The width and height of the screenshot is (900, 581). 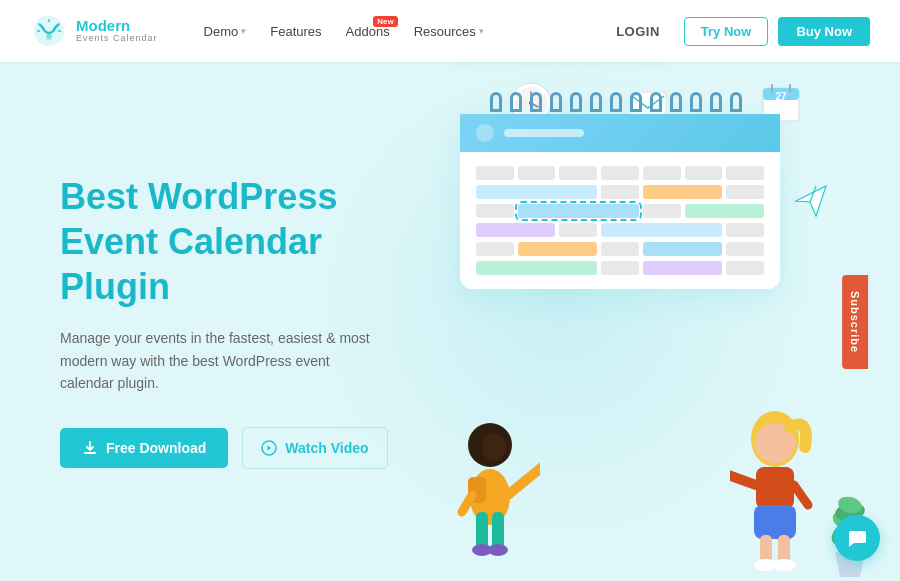 I want to click on new-badge: New, so click(x=385, y=22).